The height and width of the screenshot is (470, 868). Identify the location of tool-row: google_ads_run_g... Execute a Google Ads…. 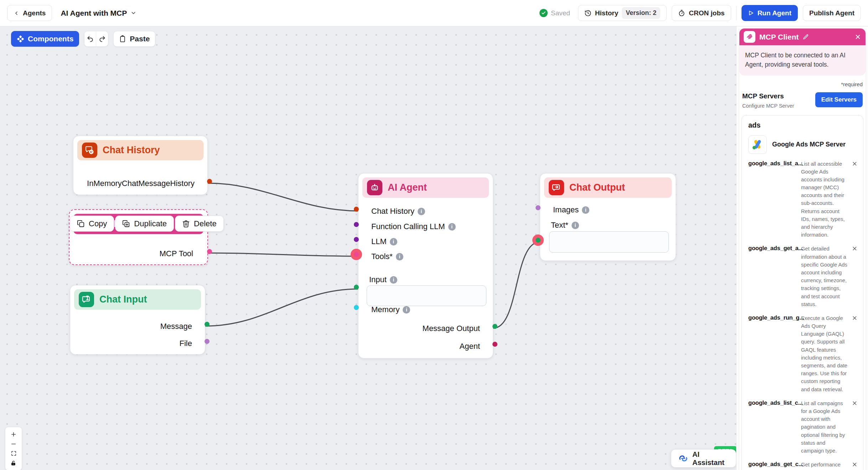
(802, 354).